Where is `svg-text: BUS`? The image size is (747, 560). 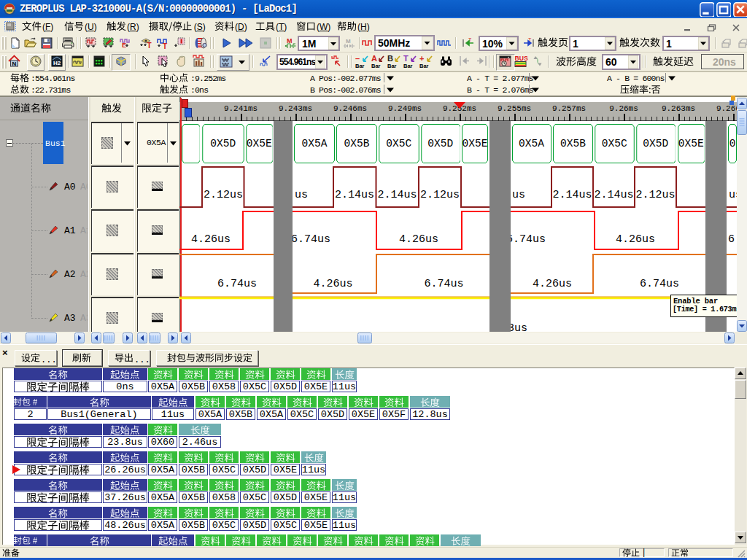 svg-text: BUS is located at coordinates (522, 58).